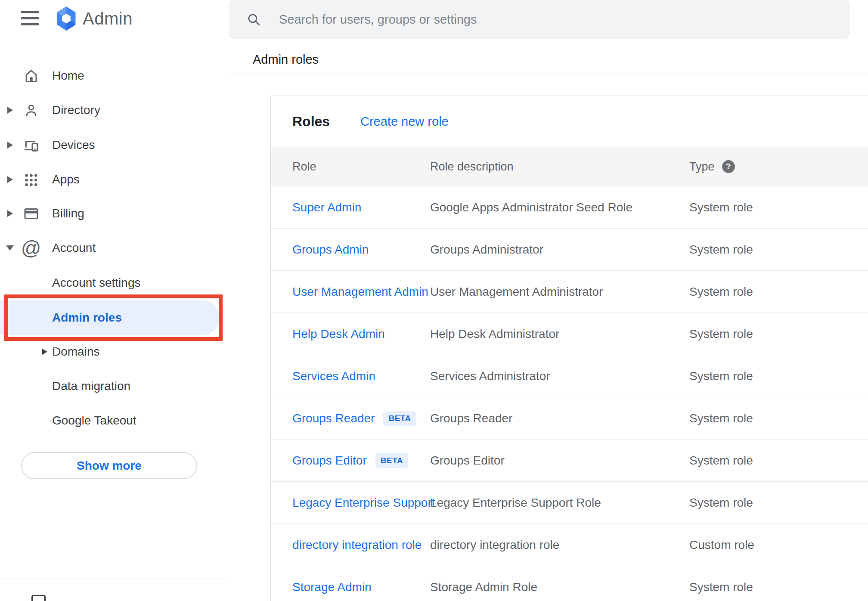 The image size is (868, 601). What do you see at coordinates (560, 587) in the screenshot?
I see `role-description: Storage Admin Role` at bounding box center [560, 587].